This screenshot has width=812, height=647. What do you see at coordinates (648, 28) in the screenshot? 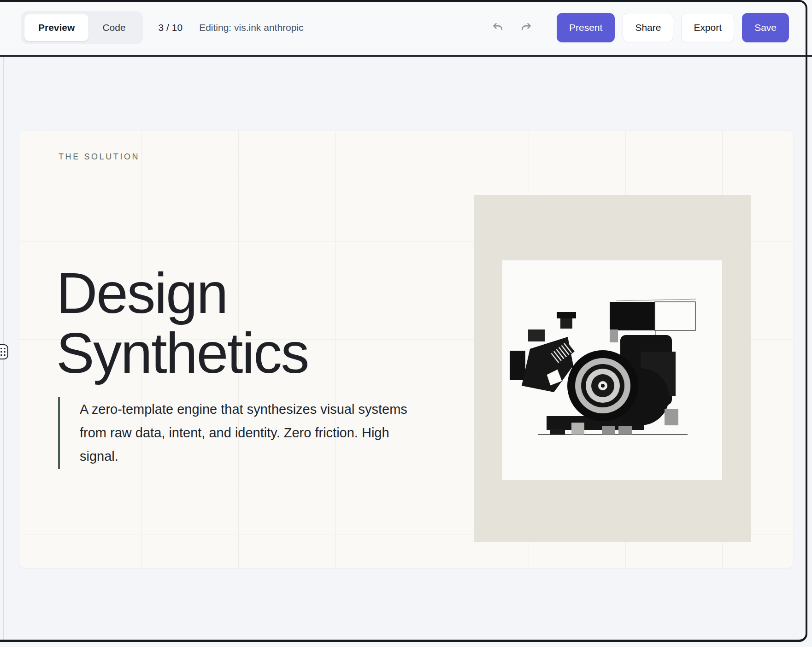
I see `share-button: Share` at bounding box center [648, 28].